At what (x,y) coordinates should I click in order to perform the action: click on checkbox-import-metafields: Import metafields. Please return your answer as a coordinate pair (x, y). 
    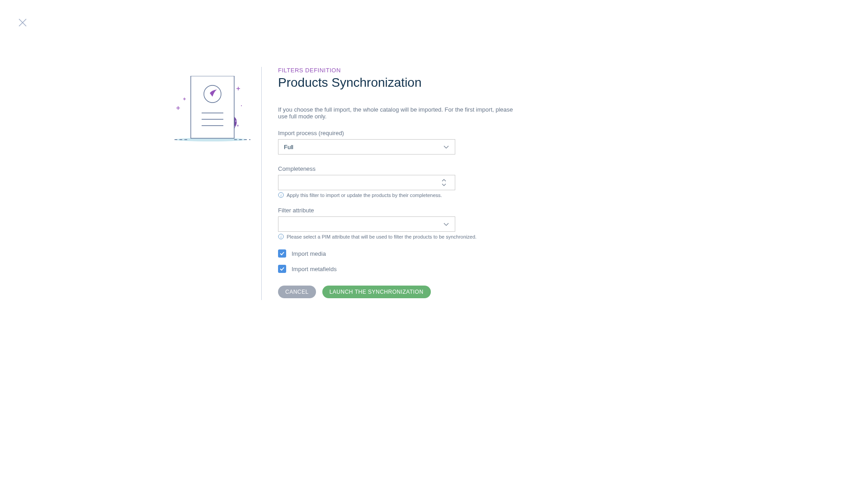
    Looking at the image, I should click on (400, 269).